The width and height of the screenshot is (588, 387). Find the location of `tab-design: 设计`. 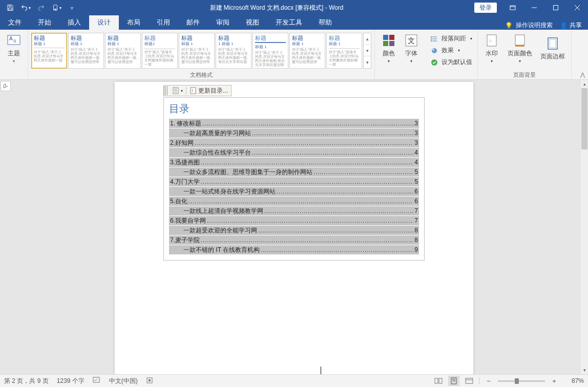

tab-design: 设计 is located at coordinates (104, 23).